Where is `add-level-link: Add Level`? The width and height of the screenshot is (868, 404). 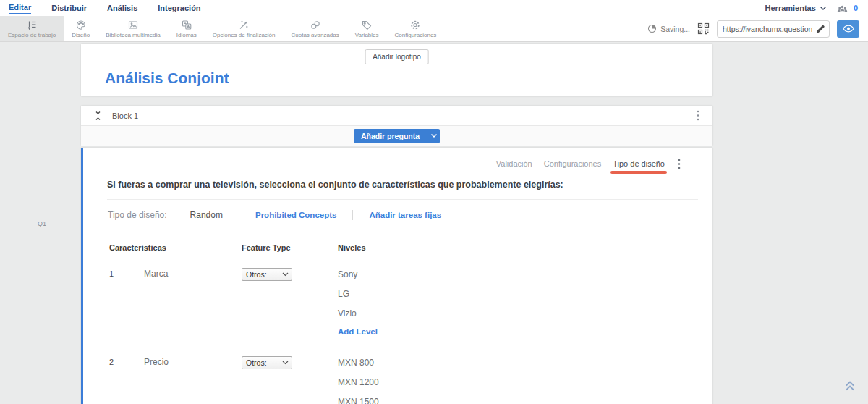
add-level-link: Add Level is located at coordinates (518, 332).